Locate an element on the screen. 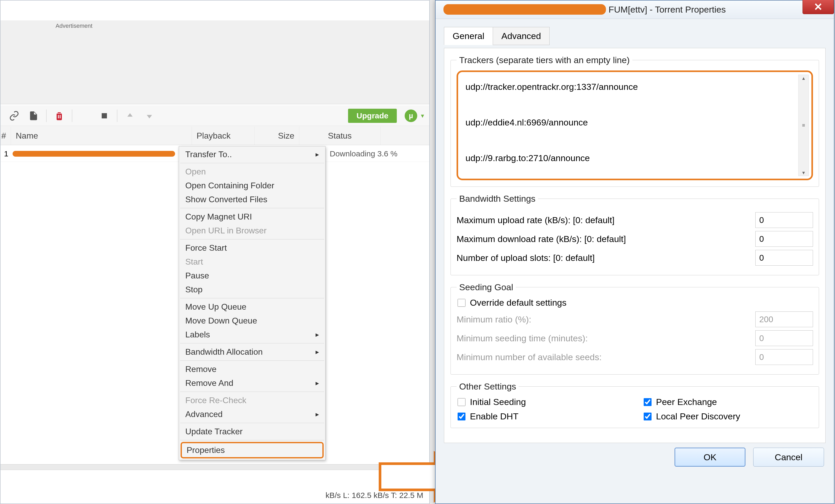 Image resolution: width=835 pixels, height=504 pixels. menu-label: Open Containing Folder is located at coordinates (230, 186).